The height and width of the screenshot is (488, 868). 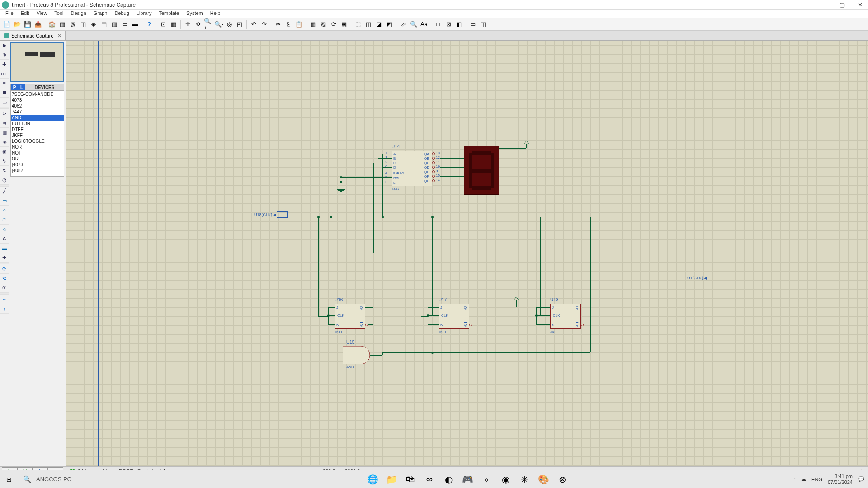 I want to click on bom-icon: ▤, so click(x=104, y=24).